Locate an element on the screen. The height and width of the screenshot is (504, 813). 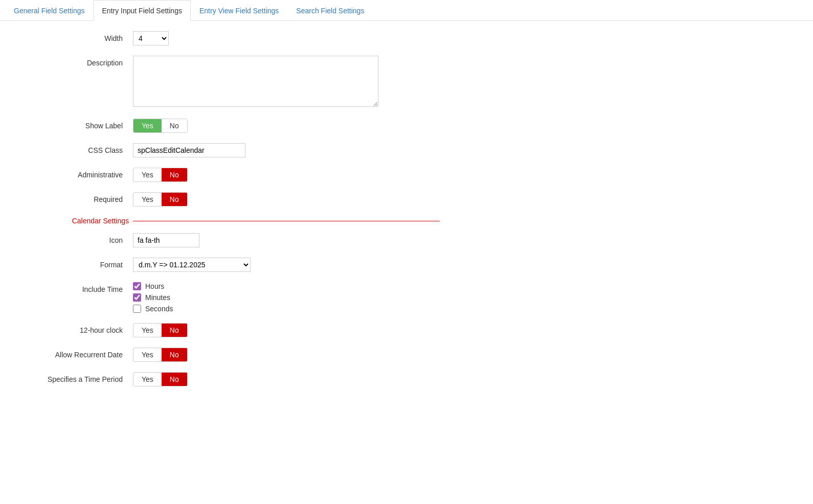
required-label: Required is located at coordinates (77, 198).